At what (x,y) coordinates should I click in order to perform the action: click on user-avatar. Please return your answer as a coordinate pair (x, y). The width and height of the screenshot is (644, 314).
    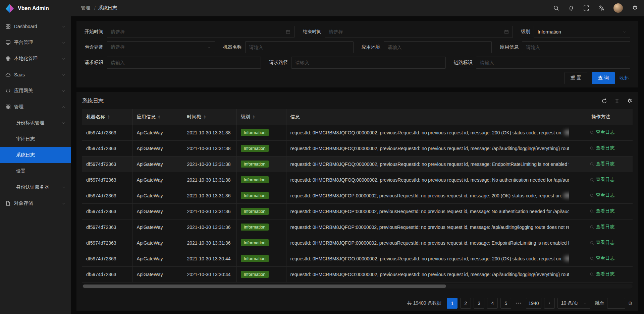
    Looking at the image, I should click on (618, 8).